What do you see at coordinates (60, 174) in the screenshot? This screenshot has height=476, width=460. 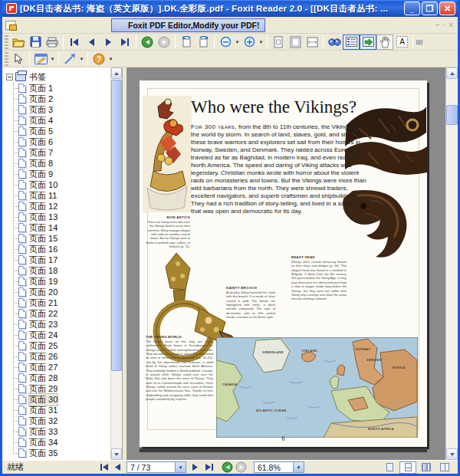 I see `bookmark-item: 页面 9` at bounding box center [60, 174].